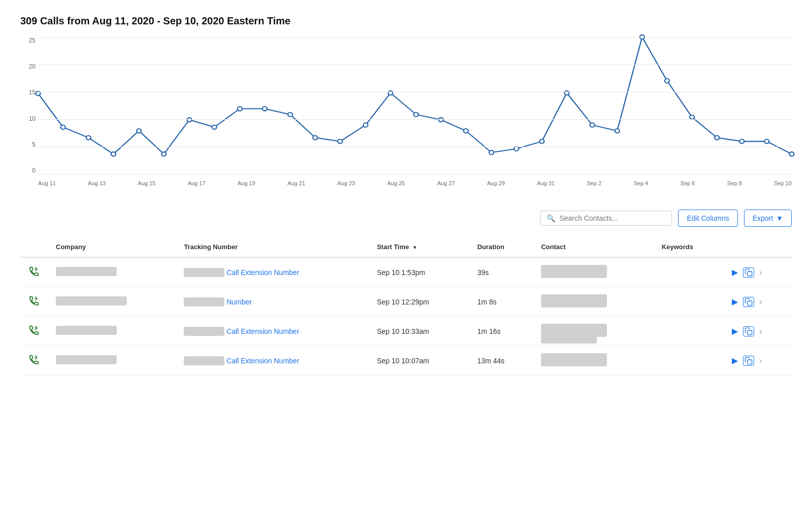 This screenshot has height=512, width=812. What do you see at coordinates (197, 183) in the screenshot?
I see `x-label-aug17: Aug 17` at bounding box center [197, 183].